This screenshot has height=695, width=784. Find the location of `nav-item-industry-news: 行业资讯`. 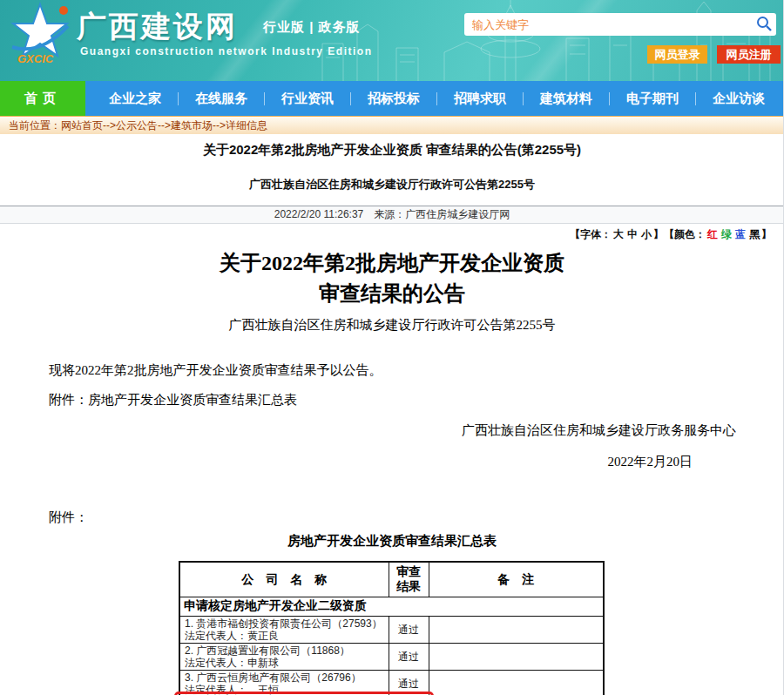

nav-item-industry-news: 行业资讯 is located at coordinates (308, 99).